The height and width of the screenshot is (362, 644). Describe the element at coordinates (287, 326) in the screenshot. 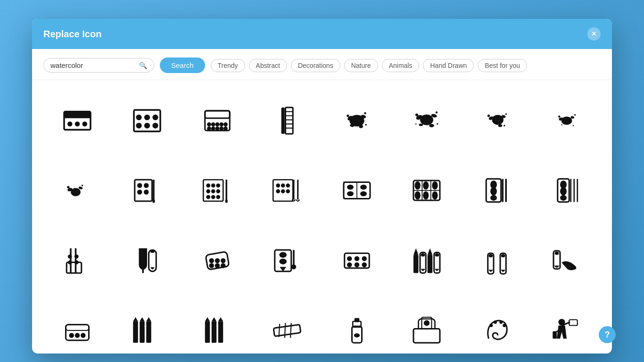

I see `icon-paint-strip` at that location.